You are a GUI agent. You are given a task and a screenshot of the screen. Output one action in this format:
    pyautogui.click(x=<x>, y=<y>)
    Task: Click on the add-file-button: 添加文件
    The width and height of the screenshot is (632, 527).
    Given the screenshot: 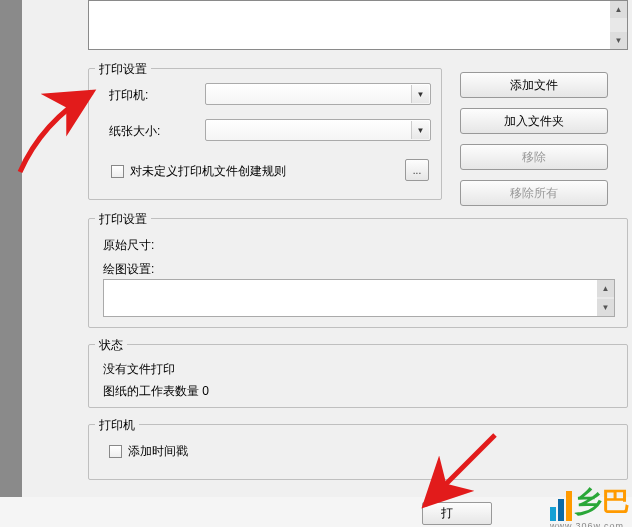 What is the action you would take?
    pyautogui.click(x=534, y=85)
    